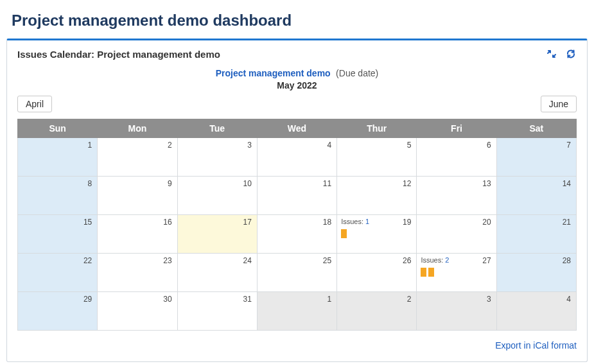 The width and height of the screenshot is (594, 364). What do you see at coordinates (58, 196) in the screenshot?
I see `calendar-day: 8` at bounding box center [58, 196].